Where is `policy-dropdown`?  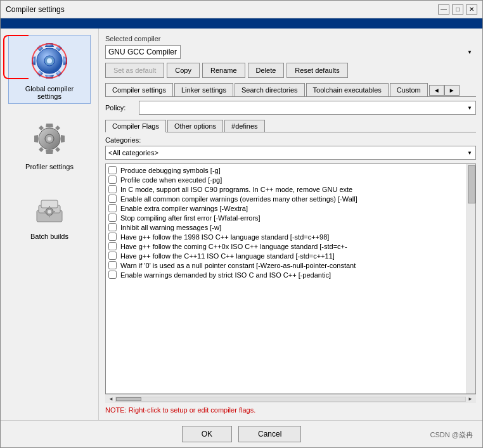 policy-dropdown is located at coordinates (307, 108).